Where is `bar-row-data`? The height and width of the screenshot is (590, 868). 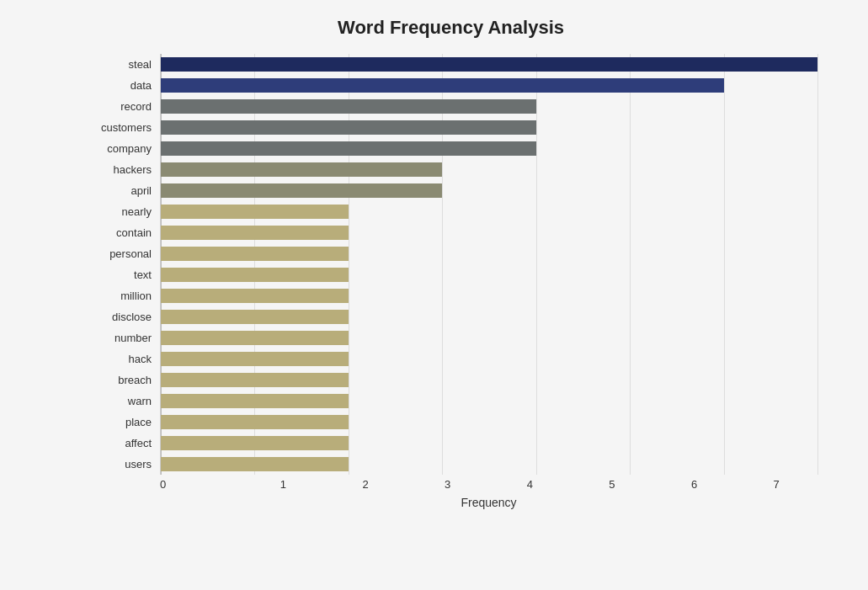
bar-row-data is located at coordinates (489, 86).